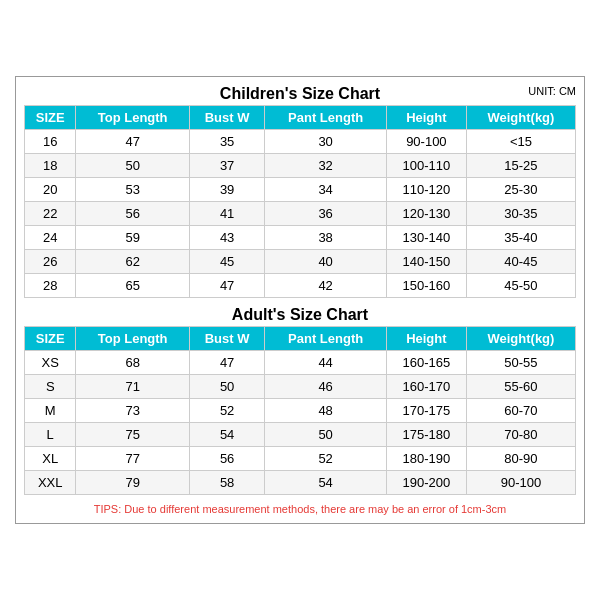 The height and width of the screenshot is (600, 600). What do you see at coordinates (326, 286) in the screenshot?
I see `table-cell: 42` at bounding box center [326, 286].